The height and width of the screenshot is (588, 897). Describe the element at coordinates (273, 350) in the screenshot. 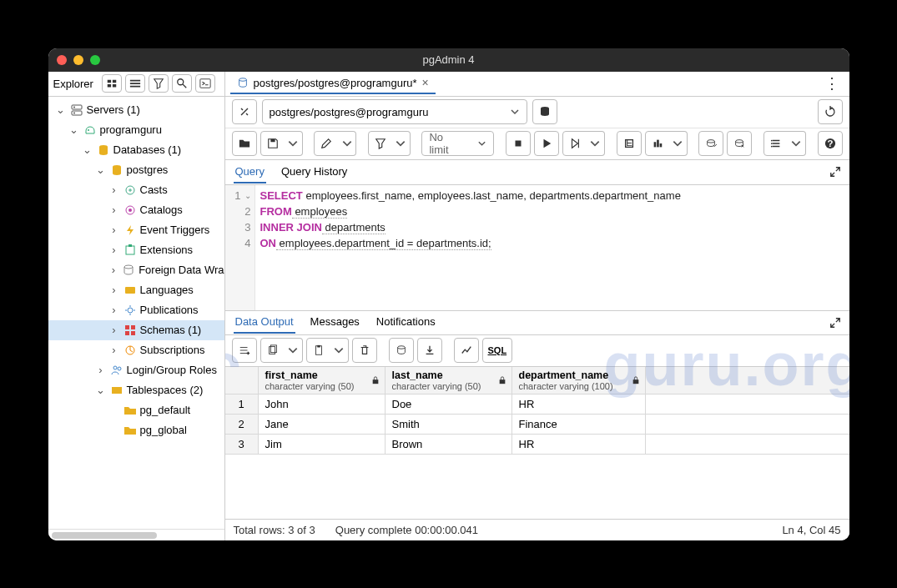

I see `copy-button` at that location.